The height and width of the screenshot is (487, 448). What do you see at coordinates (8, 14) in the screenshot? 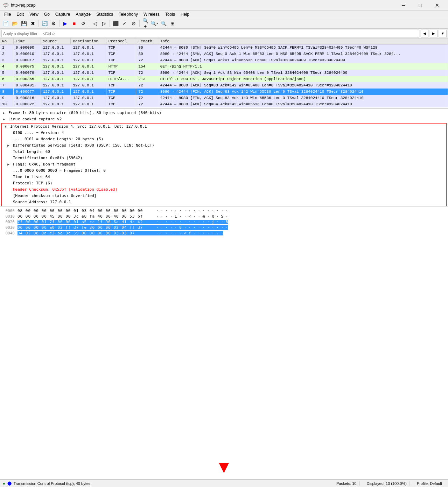
I see `menu-file: File` at bounding box center [8, 14].